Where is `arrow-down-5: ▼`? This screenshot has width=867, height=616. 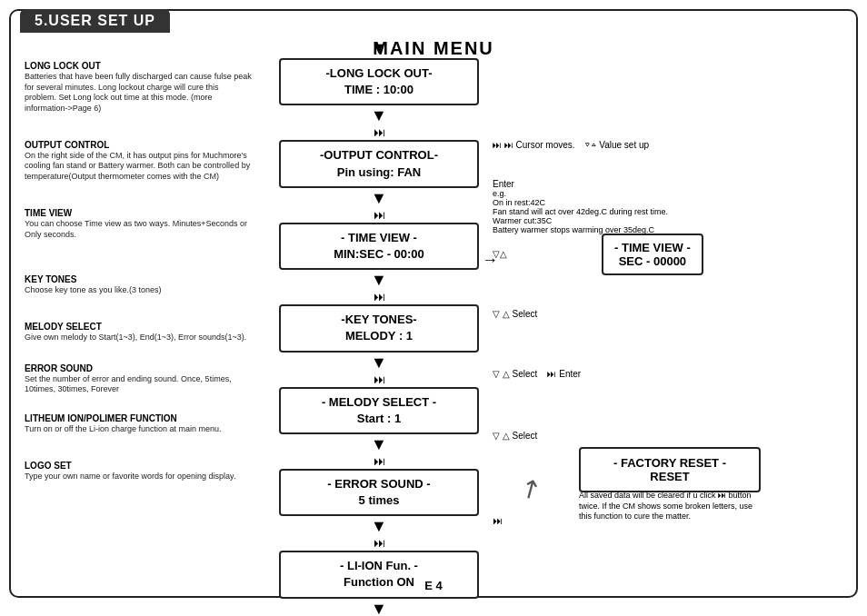 arrow-down-5: ▼ is located at coordinates (379, 444).